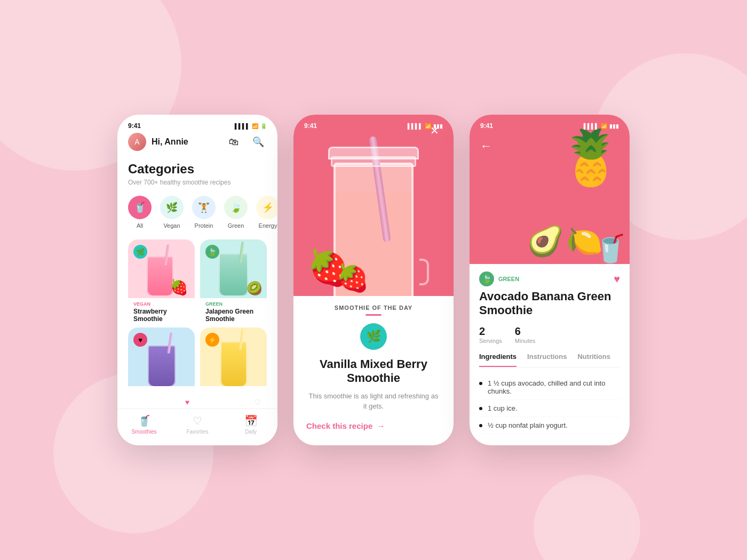 This screenshot has width=747, height=560. What do you see at coordinates (346, 426) in the screenshot?
I see `check-recipe-button: Check this recipe →` at bounding box center [346, 426].